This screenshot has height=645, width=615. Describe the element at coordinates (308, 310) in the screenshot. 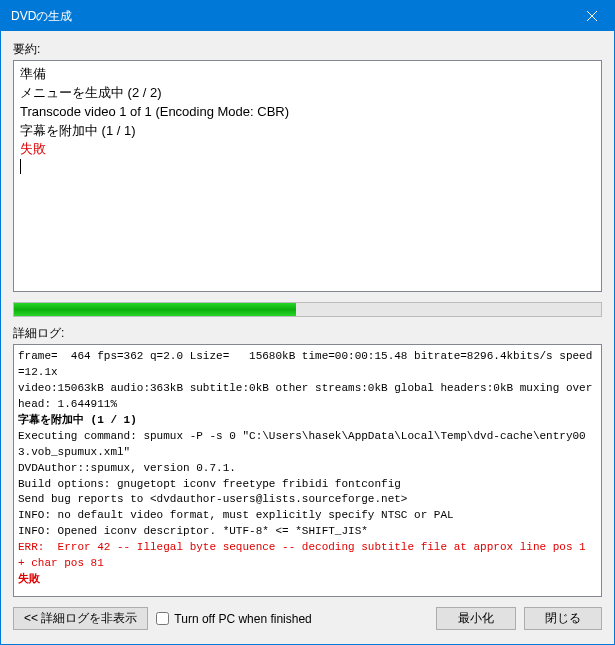

I see `progress-bar` at that location.